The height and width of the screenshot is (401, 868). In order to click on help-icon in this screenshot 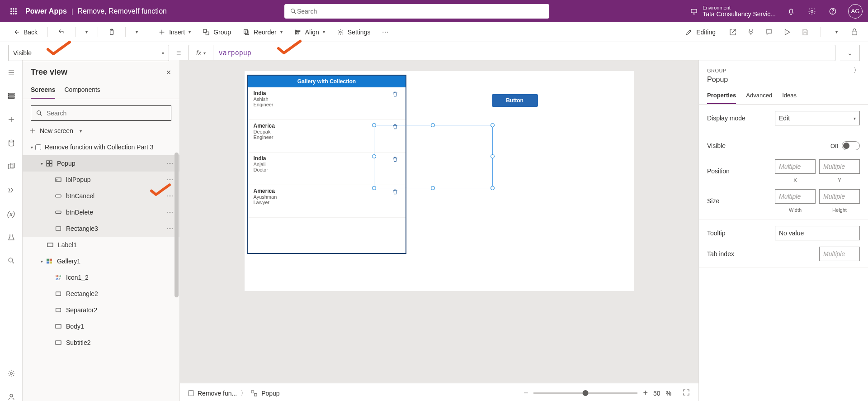, I will do `click(833, 11)`.